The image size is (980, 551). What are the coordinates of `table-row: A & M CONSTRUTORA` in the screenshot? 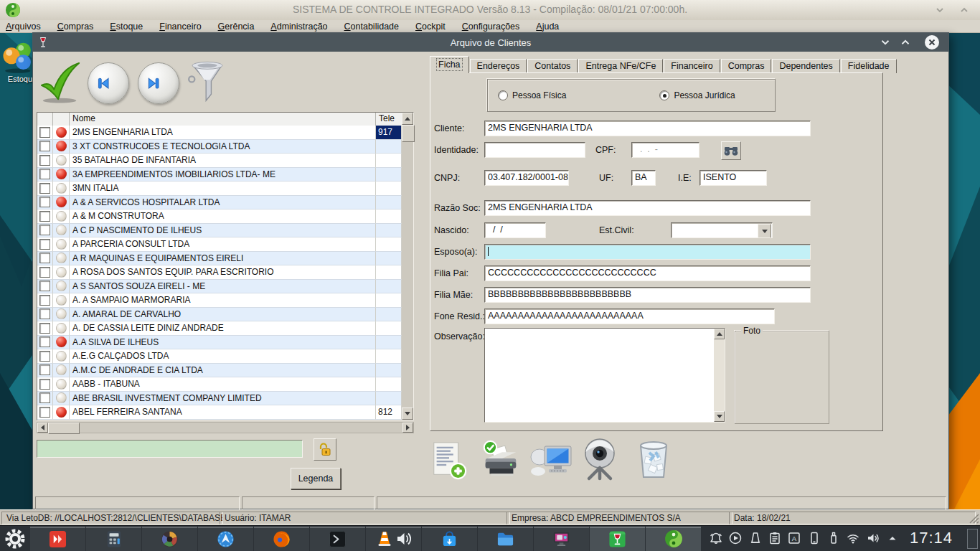 It's located at (220, 217).